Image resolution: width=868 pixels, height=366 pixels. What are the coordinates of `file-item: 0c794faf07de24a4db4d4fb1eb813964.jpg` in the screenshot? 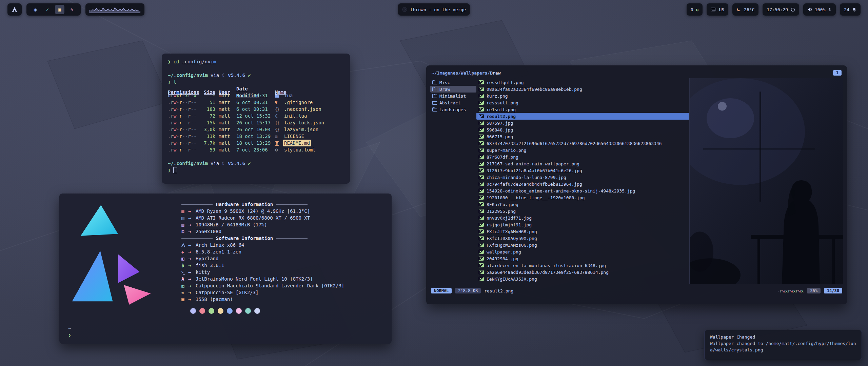 It's located at (583, 184).